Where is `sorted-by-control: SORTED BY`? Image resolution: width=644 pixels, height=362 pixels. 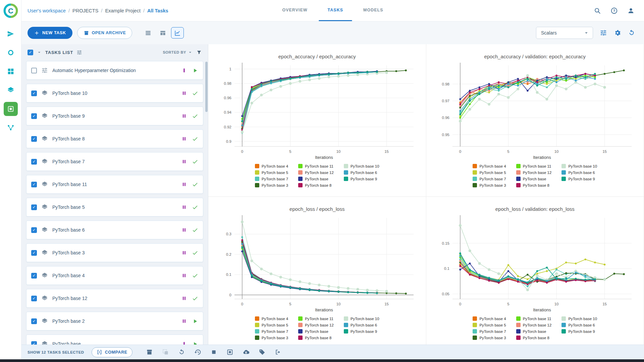 sorted-by-control: SORTED BY is located at coordinates (178, 52).